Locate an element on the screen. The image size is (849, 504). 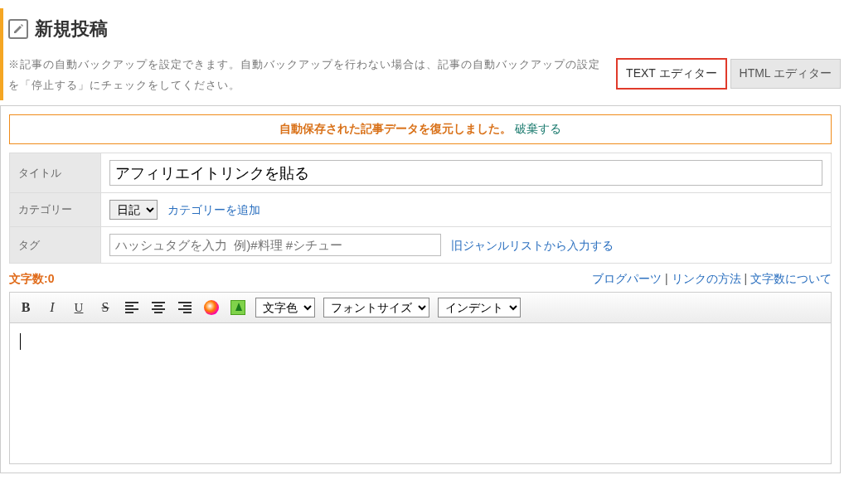
editor-toolbar: B I U S 文字色 フォントサイズ インデント is located at coordinates (420, 308).